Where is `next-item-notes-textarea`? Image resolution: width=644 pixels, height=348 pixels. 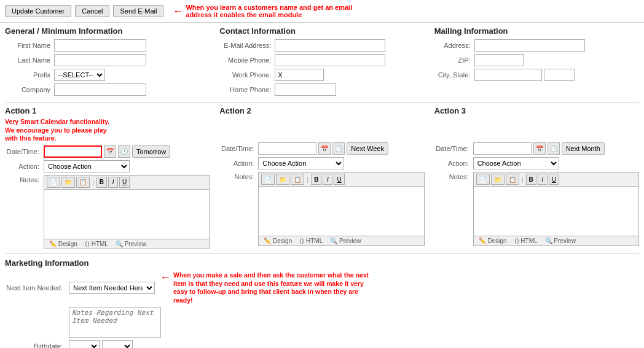 next-item-notes-textarea is located at coordinates (115, 322).